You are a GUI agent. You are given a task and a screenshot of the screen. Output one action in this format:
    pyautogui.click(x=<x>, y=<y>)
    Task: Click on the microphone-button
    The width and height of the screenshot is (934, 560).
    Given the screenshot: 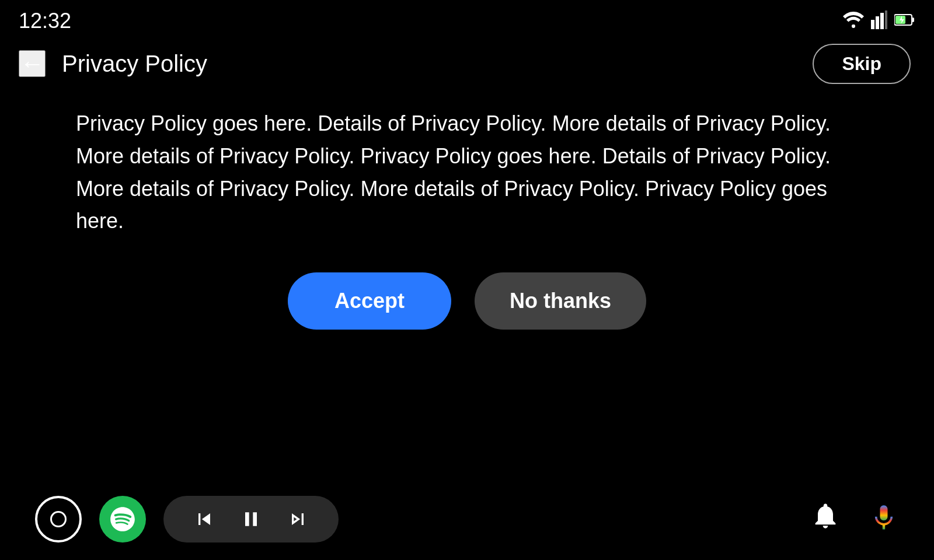 What is the action you would take?
    pyautogui.click(x=884, y=519)
    